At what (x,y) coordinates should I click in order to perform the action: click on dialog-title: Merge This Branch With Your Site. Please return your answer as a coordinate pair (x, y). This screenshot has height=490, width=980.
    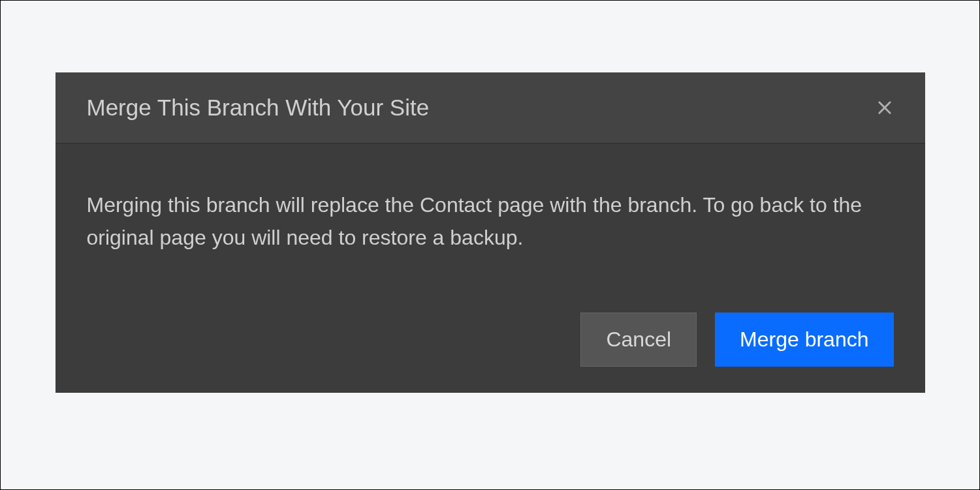
    Looking at the image, I should click on (259, 108).